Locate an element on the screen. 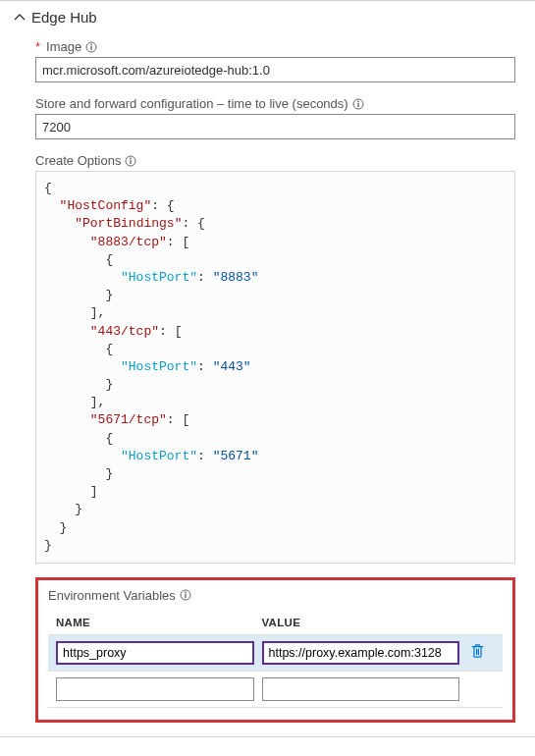 The image size is (535, 756). image-label: * Image is located at coordinates (275, 47).